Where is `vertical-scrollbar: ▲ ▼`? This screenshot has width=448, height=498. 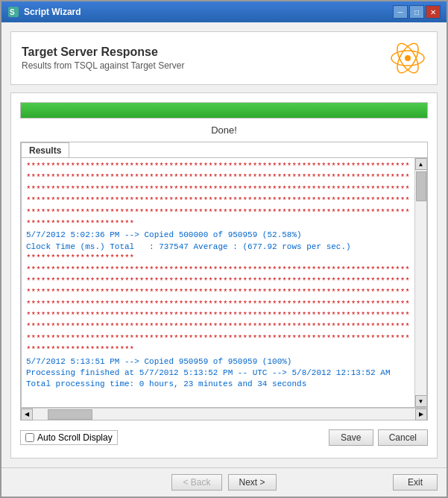 vertical-scrollbar: ▲ ▼ is located at coordinates (420, 283).